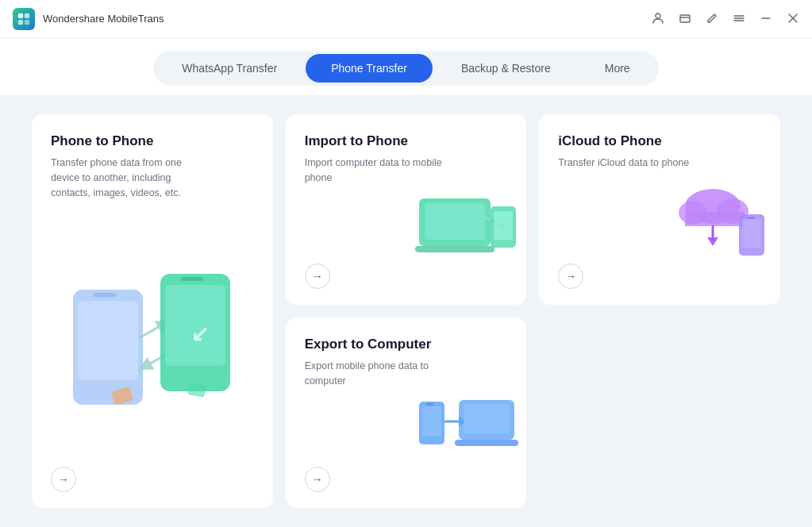 This screenshot has width=812, height=527. I want to click on account-icon, so click(658, 19).